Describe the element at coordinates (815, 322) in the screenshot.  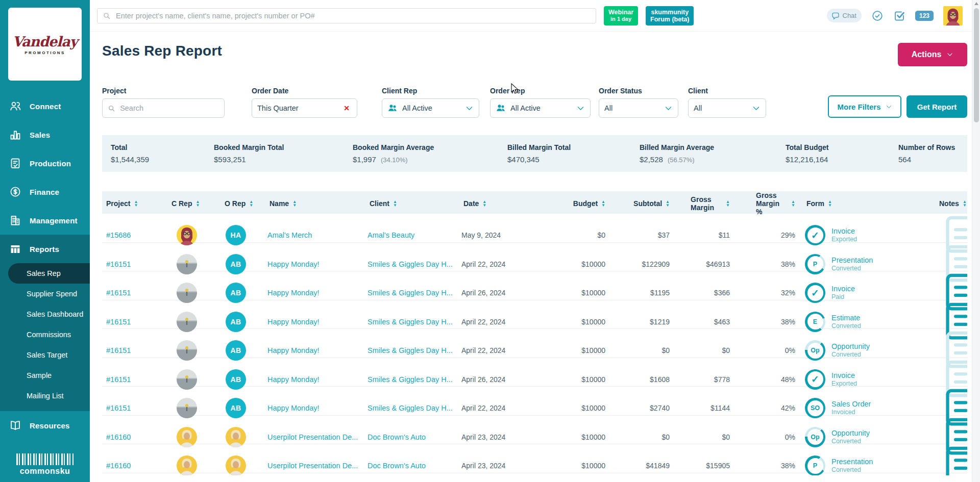
I see `form-status-badge: E` at that location.